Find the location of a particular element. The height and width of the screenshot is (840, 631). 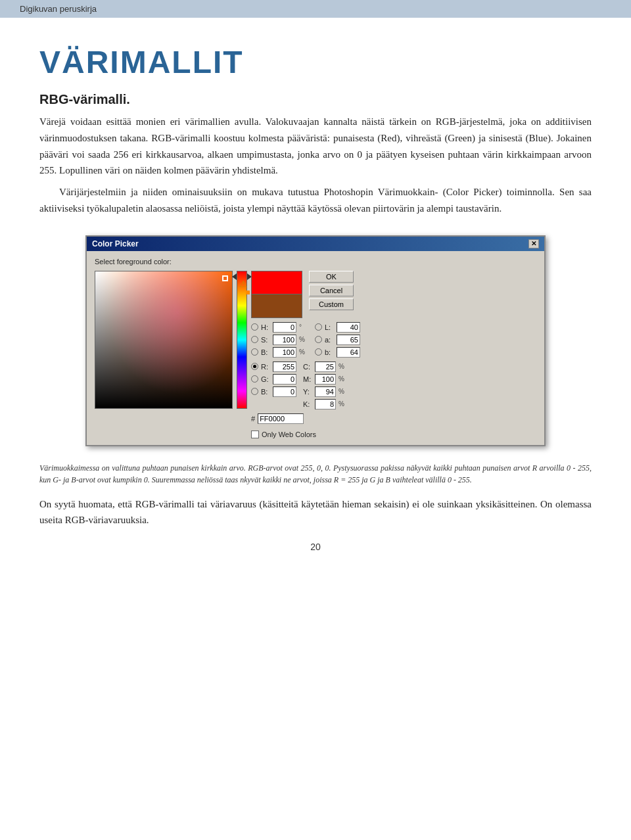

C-field-row: C: % is located at coordinates (325, 367).